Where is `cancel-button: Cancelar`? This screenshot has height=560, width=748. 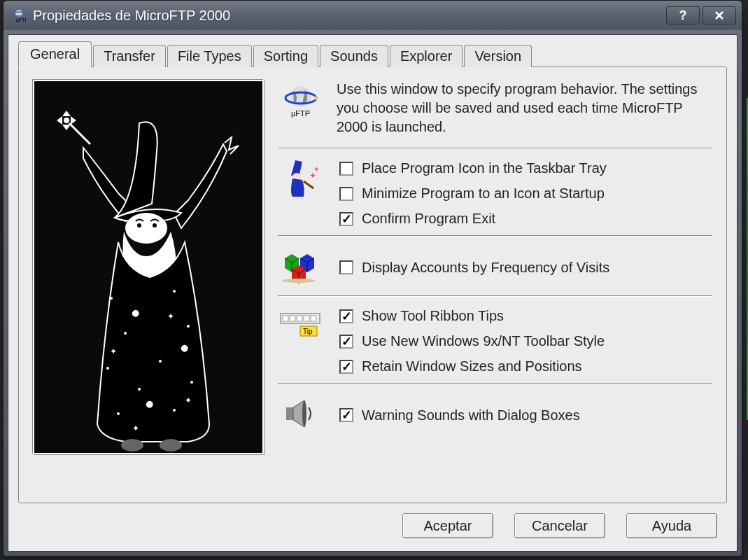
cancel-button: Cancelar is located at coordinates (560, 526).